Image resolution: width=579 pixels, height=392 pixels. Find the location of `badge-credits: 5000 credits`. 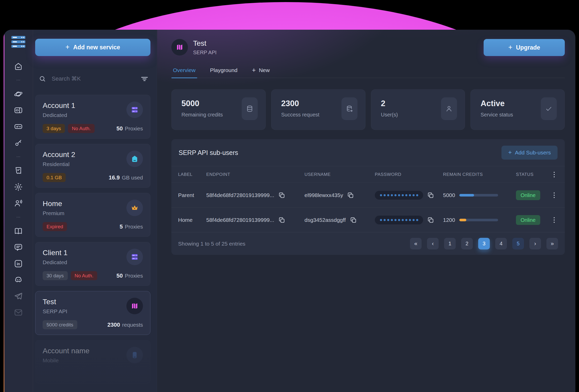

badge-credits: 5000 credits is located at coordinates (60, 325).